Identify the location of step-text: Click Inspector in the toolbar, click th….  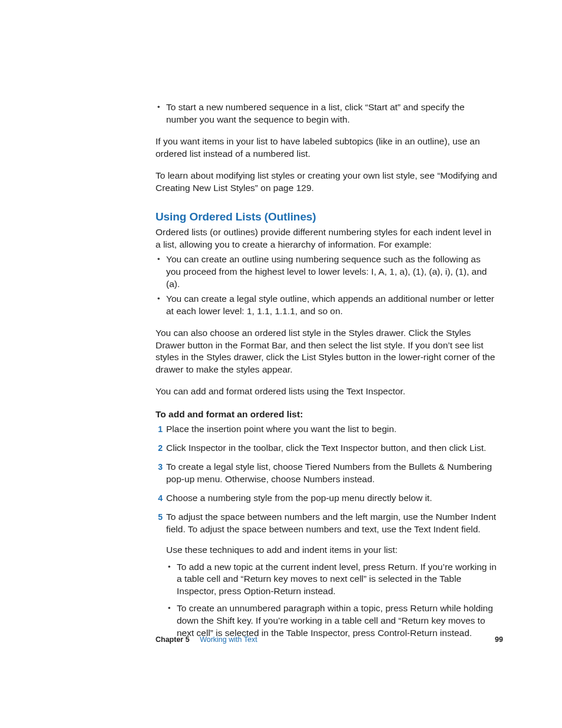
(326, 448).